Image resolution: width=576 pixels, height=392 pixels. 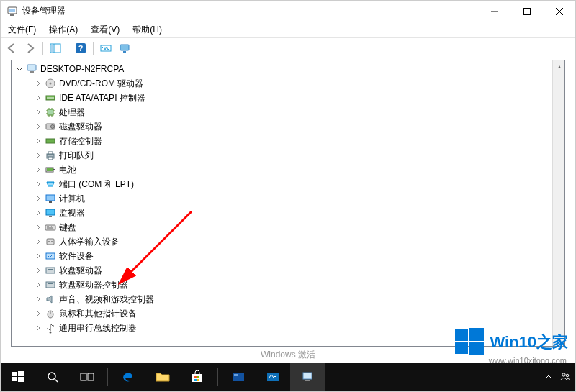 I want to click on tree-item-ports: 端口 (COM 和 LPT), so click(x=282, y=184).